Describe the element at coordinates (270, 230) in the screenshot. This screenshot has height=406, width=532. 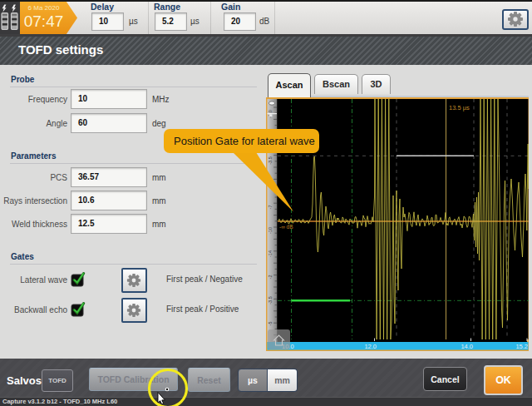
I see `svg-text: -10` at that location.